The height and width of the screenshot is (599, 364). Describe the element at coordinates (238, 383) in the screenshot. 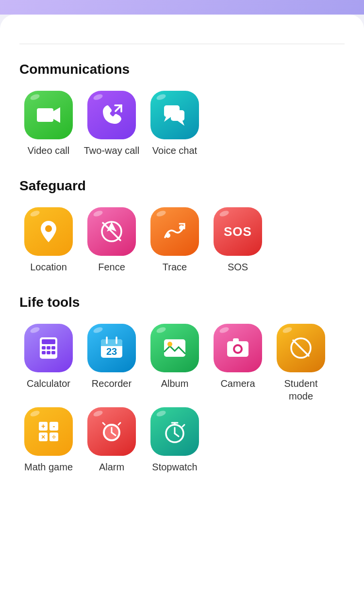

I see `icon-label-camera: Camera` at that location.